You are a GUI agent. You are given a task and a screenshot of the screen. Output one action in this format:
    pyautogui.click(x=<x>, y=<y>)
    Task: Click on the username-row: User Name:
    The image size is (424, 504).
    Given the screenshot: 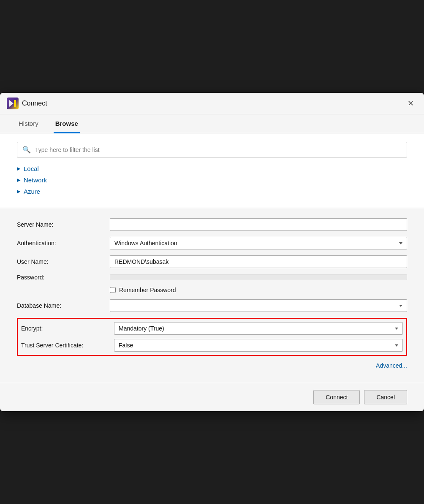 What is the action you would take?
    pyautogui.click(x=212, y=262)
    